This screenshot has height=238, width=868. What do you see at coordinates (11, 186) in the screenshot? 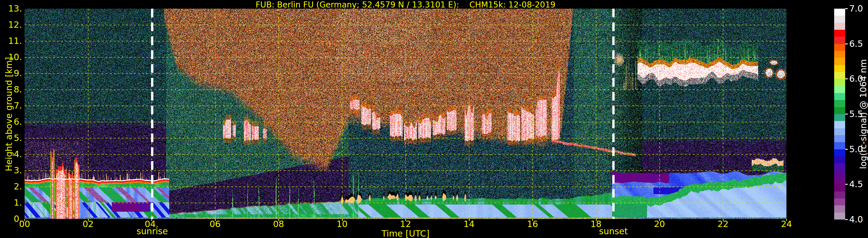
I see `y-tick-label: 2.` at bounding box center [11, 186].